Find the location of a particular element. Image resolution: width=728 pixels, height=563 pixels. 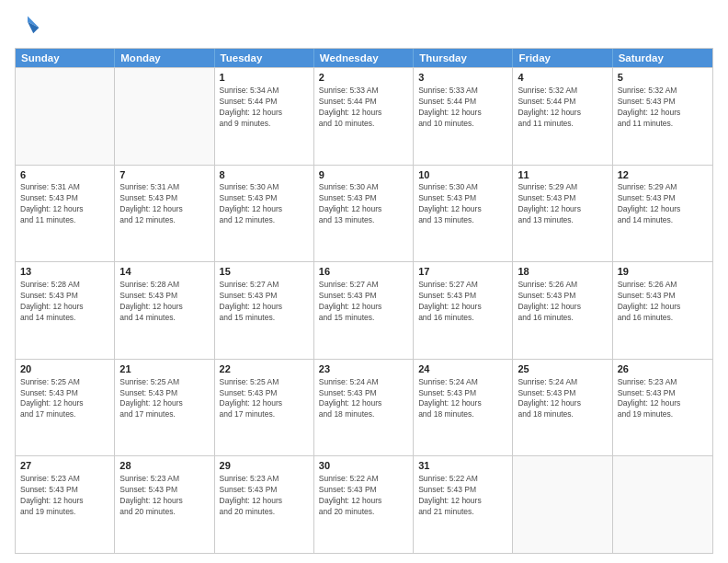

table-row: 22Sunrise: 5:25 AM Sunset: 5:43 PM Dayli… is located at coordinates (265, 408).